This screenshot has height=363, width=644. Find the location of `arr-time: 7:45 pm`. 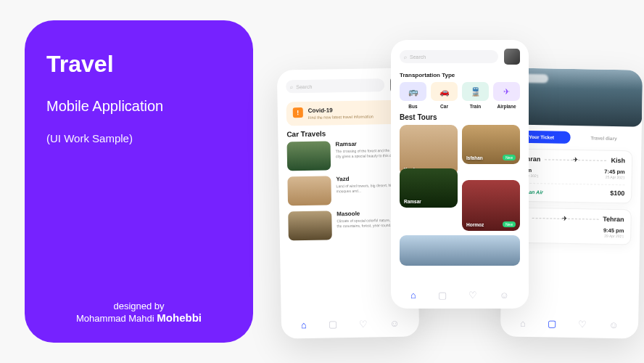

arr-time: 7:45 pm is located at coordinates (615, 171).